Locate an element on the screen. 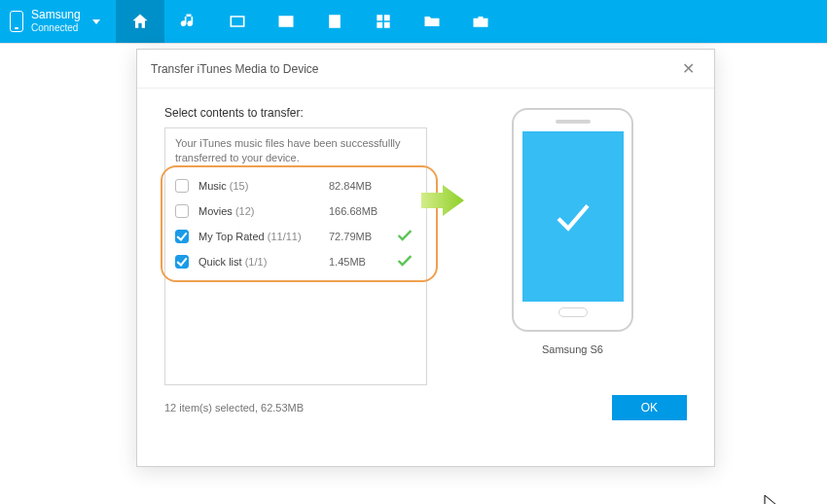  tab-photos is located at coordinates (286, 21).